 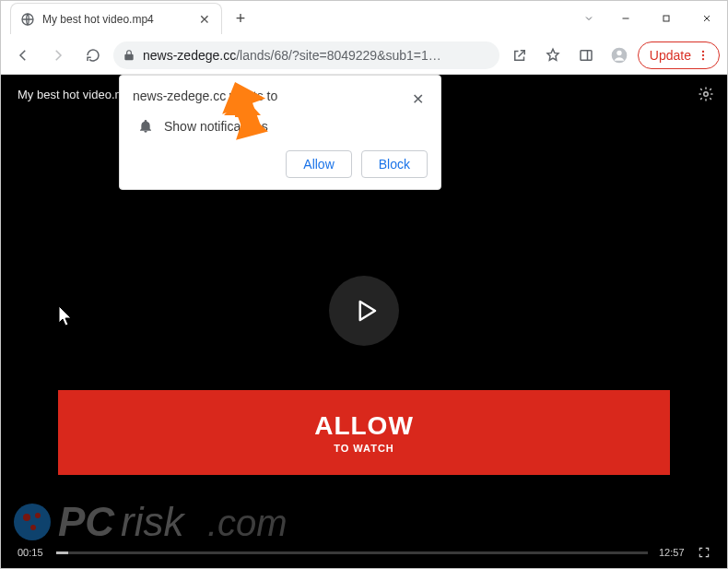 What do you see at coordinates (339, 55) in the screenshot?
I see `url-path: /lands/68/?site=8049229&sub1=1…` at bounding box center [339, 55].